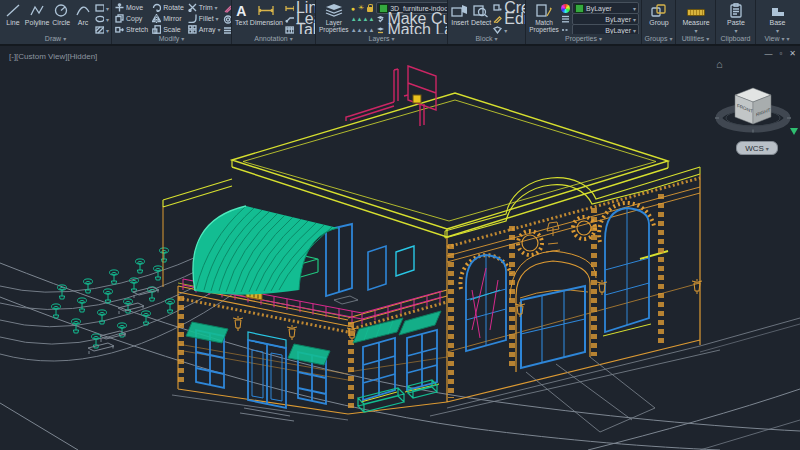 This screenshot has height=450, width=800. Describe the element at coordinates (353, 8) in the screenshot. I see `layer-on-icon: ●` at that location.